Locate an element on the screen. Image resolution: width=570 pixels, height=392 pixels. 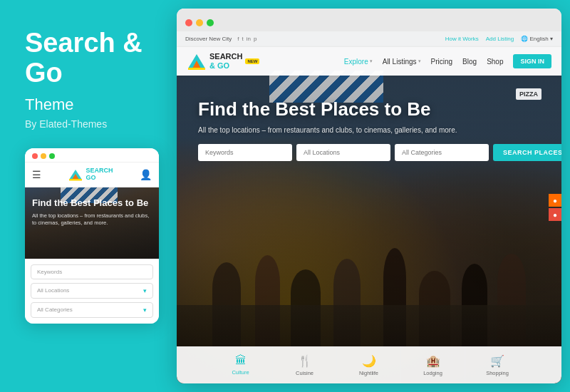
hamburger-icon: ☰ is located at coordinates (37, 175).